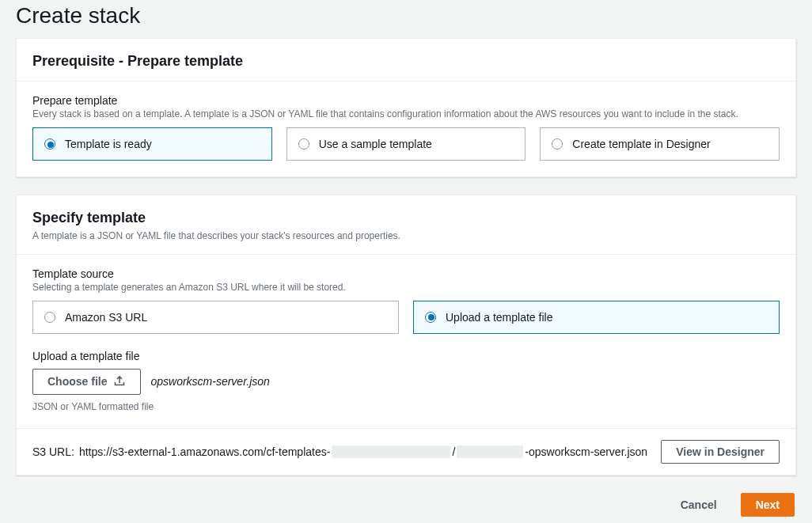 This screenshot has width=812, height=523. I want to click on next-button: Next, so click(768, 505).